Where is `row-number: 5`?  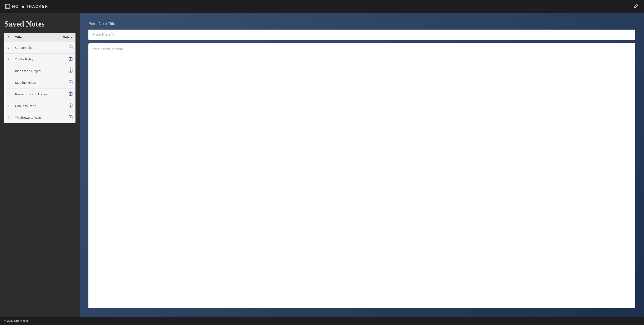 row-number: 5 is located at coordinates (8, 94).